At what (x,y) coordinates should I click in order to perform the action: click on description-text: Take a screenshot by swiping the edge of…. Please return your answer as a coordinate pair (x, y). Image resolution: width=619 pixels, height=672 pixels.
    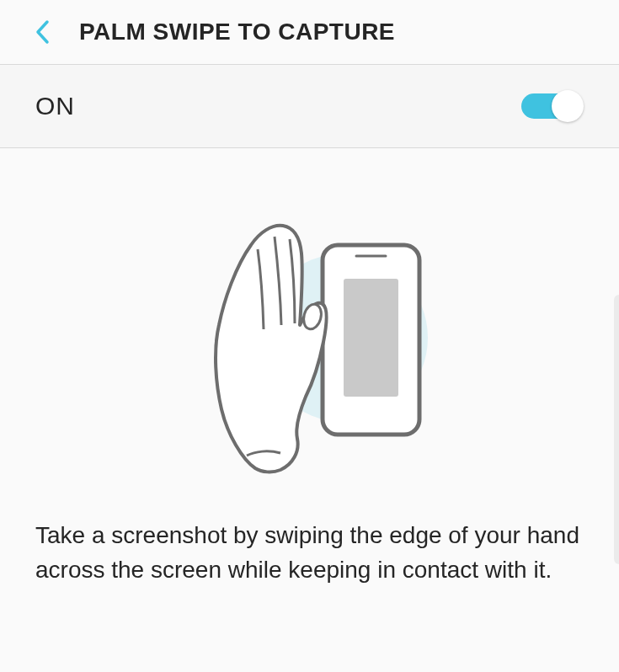
    Looking at the image, I should click on (310, 552).